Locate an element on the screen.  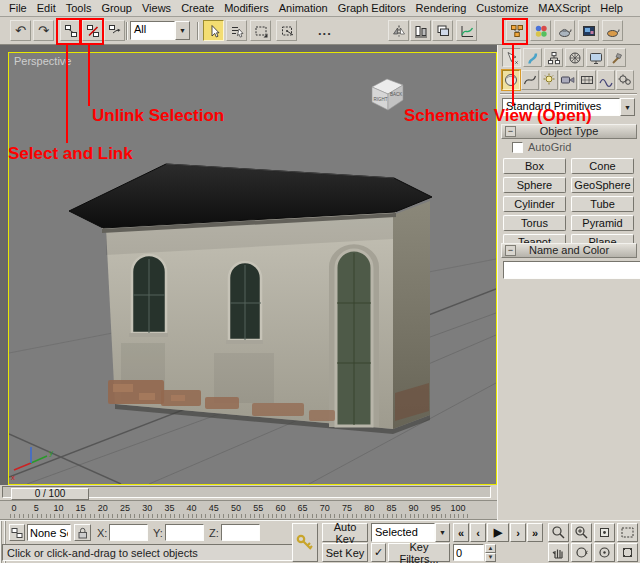
pyramid-button: Pyramid is located at coordinates (602, 223).